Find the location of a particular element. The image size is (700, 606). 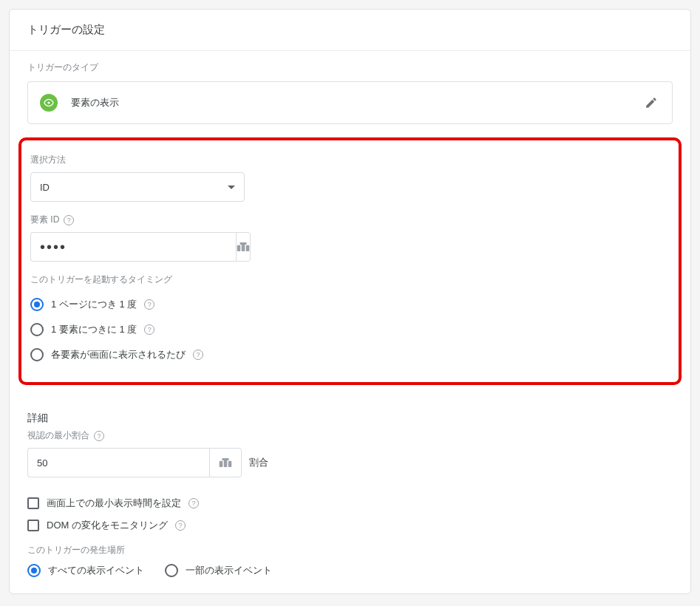

element-id-label: 要素 ID ? is located at coordinates (350, 220).